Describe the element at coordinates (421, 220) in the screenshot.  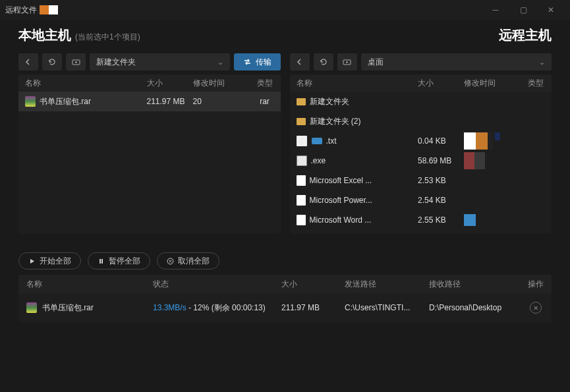
I see `table-row: Microsoft Word ...2.55 KB` at that location.